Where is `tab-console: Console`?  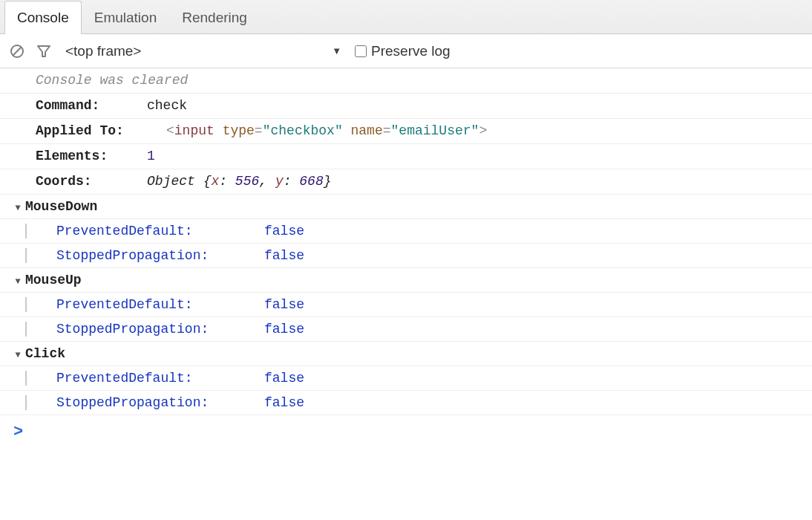
tab-console: Console is located at coordinates (43, 18).